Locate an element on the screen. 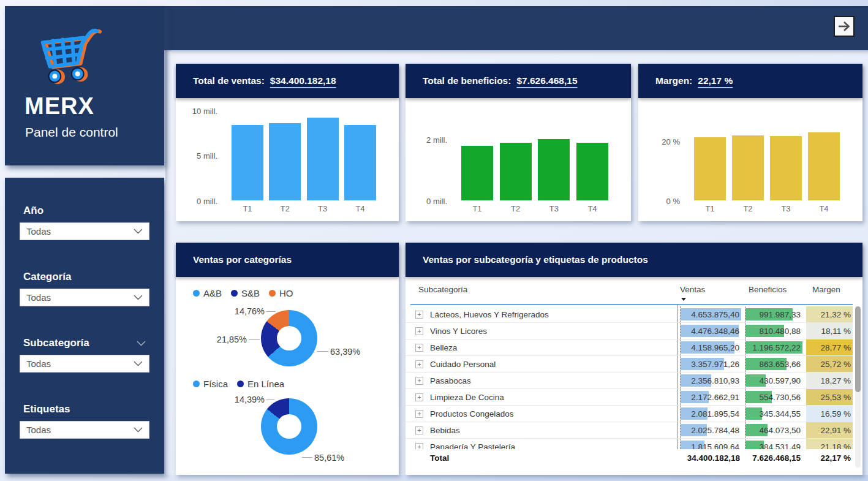  subcategory-name: Limpieza De Cocina is located at coordinates (549, 397).